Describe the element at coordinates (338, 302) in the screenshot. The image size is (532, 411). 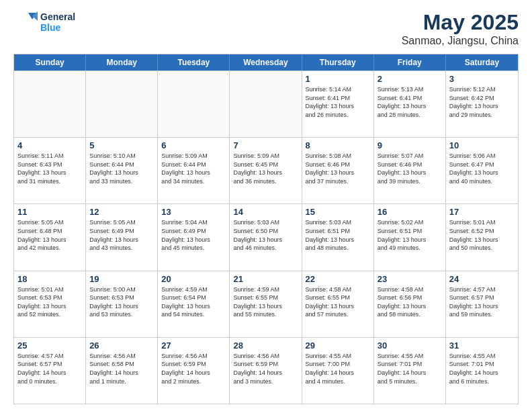
I see `day-info: Sunrise: 4:58 AM Sunset: 6:55 PM Dayligh…` at that location.